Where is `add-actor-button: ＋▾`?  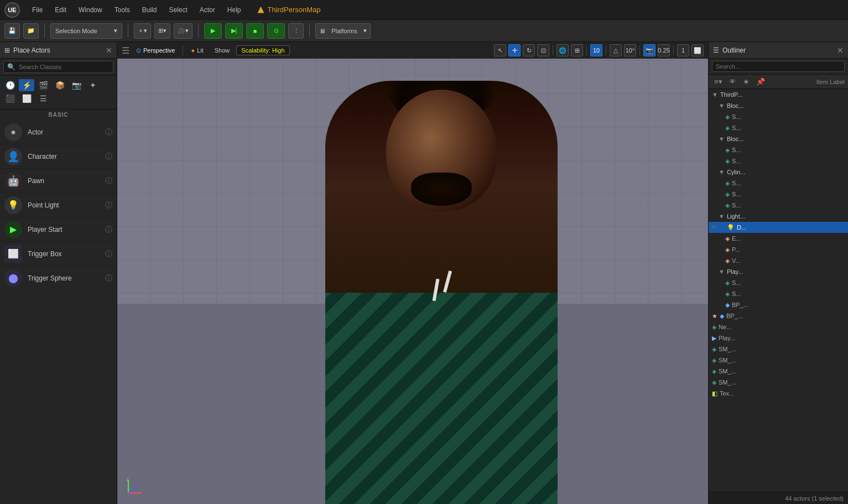
add-actor-button: ＋▾ is located at coordinates (143, 31).